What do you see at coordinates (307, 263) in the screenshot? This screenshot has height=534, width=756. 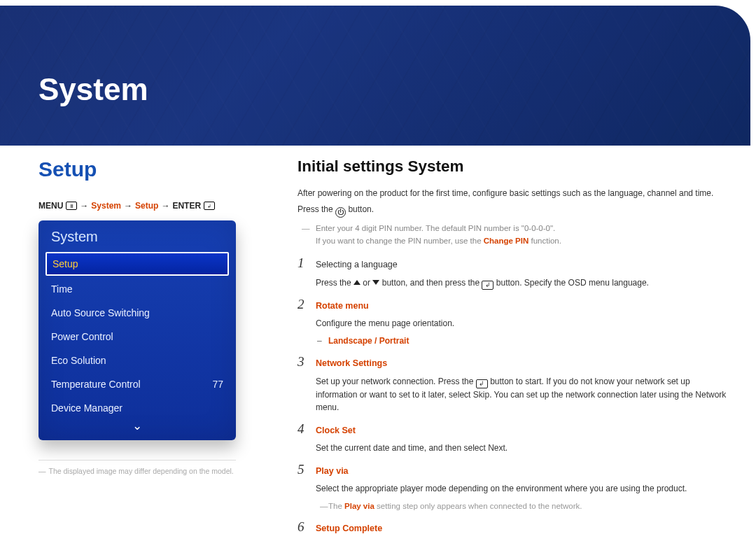 I see `step-number: 1` at bounding box center [307, 263].